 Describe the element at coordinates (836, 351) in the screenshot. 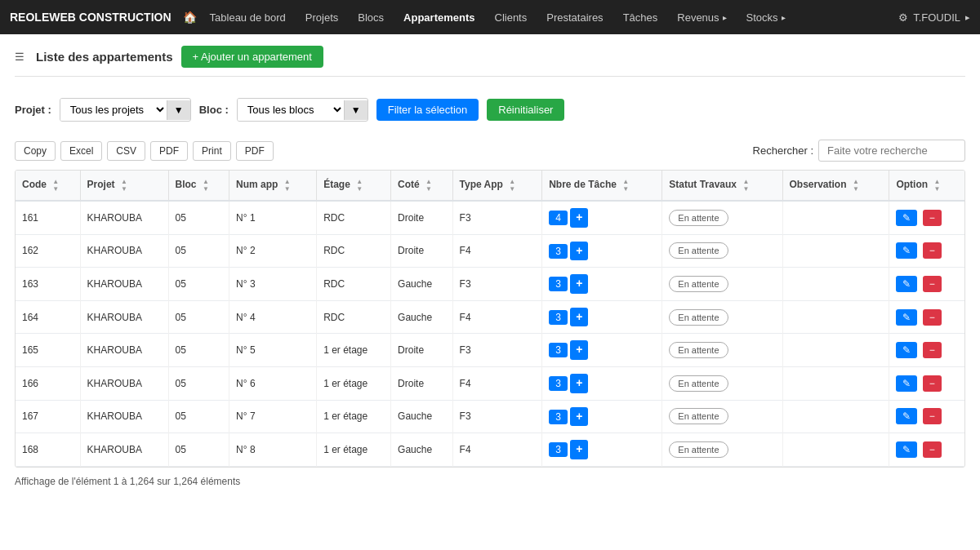

I see `cell-observation` at that location.